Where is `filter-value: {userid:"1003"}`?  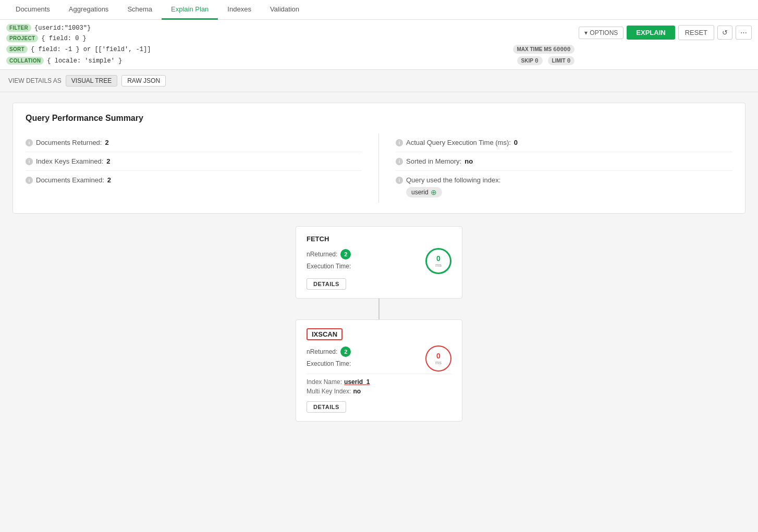 filter-value: {userid:"1003"} is located at coordinates (304, 28).